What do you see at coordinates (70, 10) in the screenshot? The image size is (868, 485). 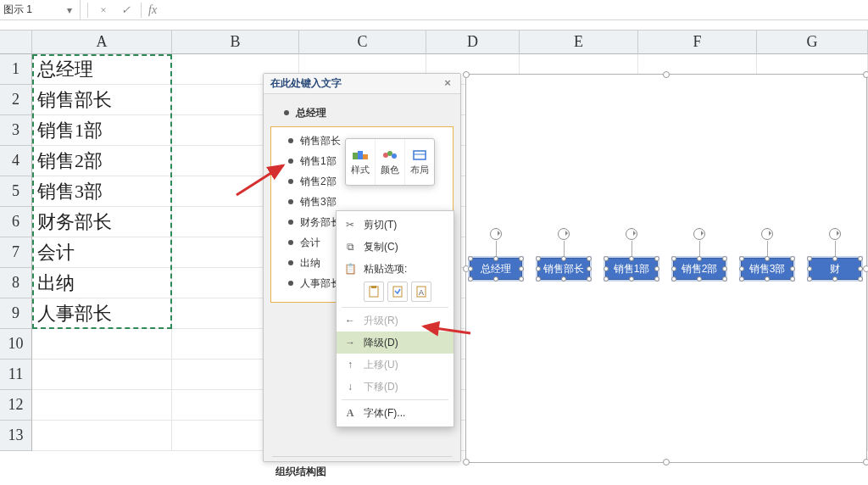 I see `name-box-dropdown-icon: ▾` at bounding box center [70, 10].